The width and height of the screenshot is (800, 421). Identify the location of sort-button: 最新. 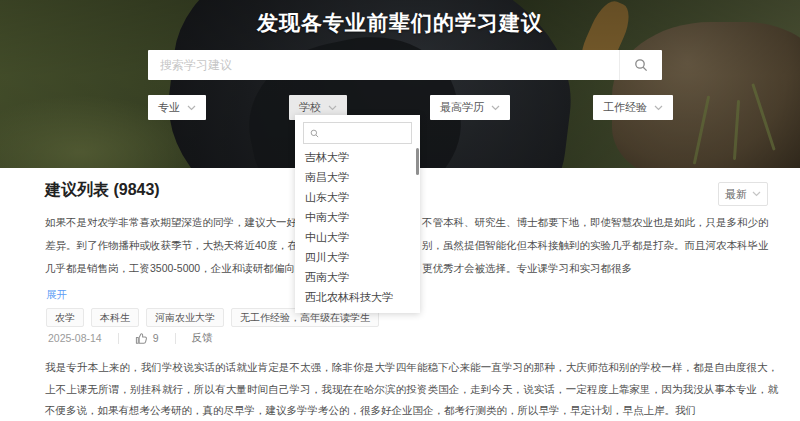
(743, 194).